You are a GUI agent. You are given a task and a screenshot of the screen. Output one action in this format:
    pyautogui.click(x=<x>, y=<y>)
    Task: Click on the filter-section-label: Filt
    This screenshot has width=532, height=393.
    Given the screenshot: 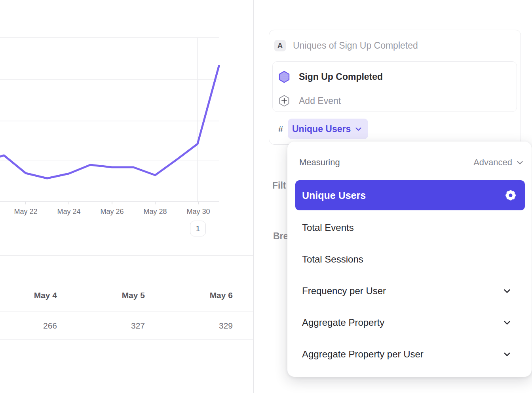 What is the action you would take?
    pyautogui.click(x=279, y=186)
    